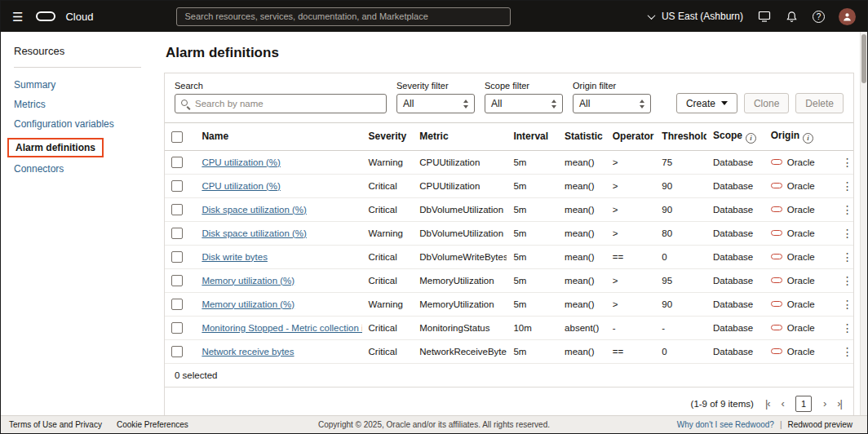 This screenshot has width=868, height=434. What do you see at coordinates (839, 403) in the screenshot?
I see `page-last-icon: ›|` at bounding box center [839, 403].